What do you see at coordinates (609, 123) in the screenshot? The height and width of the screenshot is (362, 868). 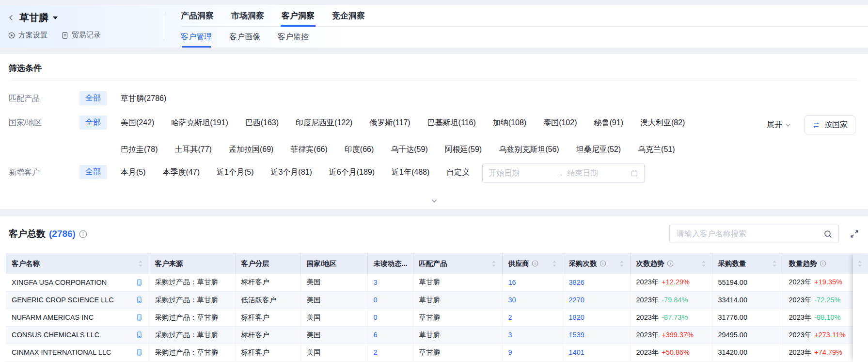 I see `filter-option: 秘鲁(91)` at bounding box center [609, 123].